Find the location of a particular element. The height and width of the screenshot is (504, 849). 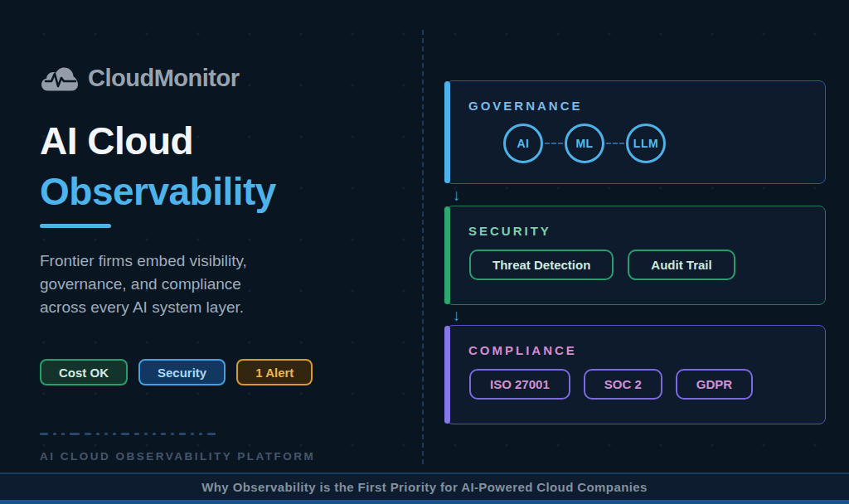

chip-iso-27001: ISO 27001 is located at coordinates (520, 385).